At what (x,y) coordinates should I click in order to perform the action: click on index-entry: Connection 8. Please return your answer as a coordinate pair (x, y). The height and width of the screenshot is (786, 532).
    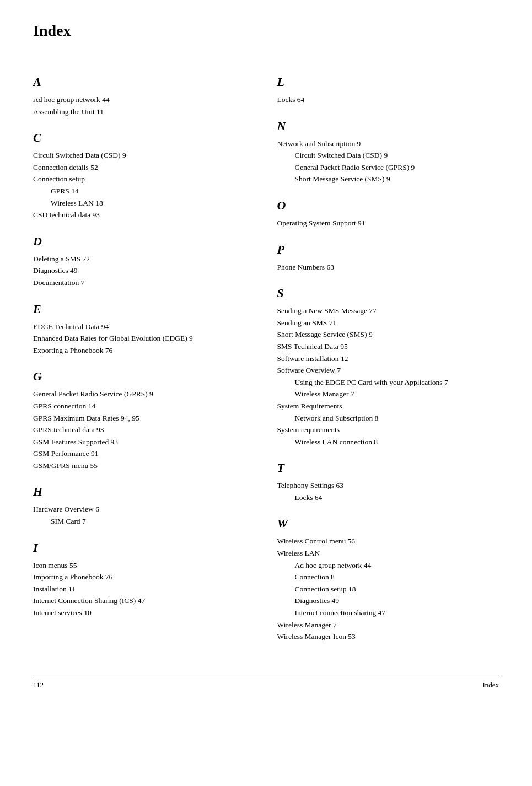
    Looking at the image, I should click on (388, 577).